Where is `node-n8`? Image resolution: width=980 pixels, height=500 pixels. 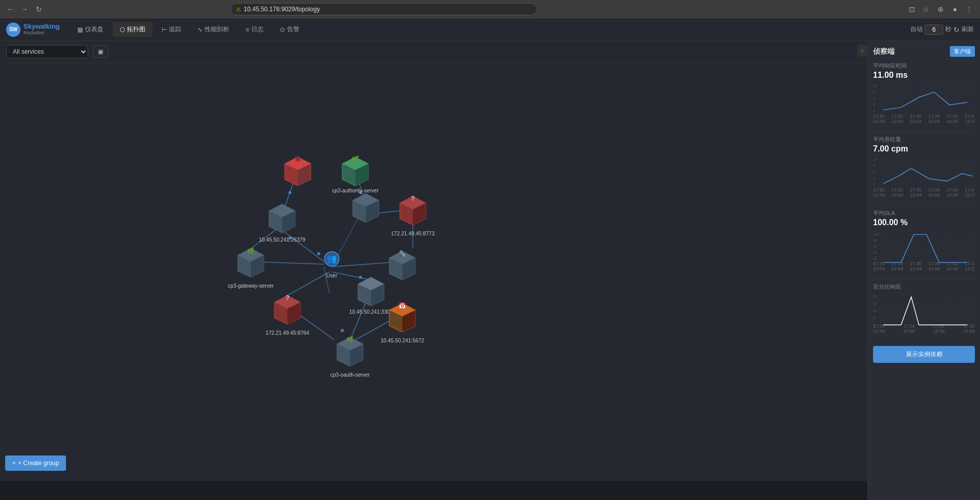 node-n8 is located at coordinates (371, 292).